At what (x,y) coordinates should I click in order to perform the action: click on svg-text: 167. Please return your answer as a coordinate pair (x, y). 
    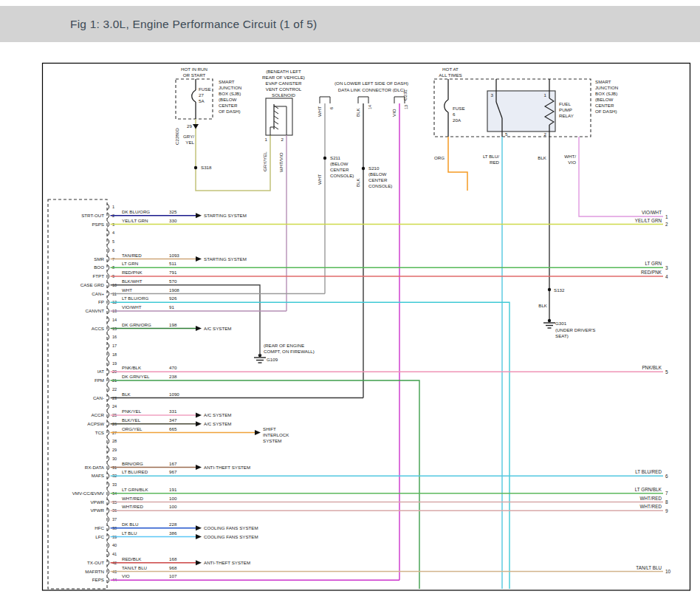
    Looking at the image, I should click on (173, 464).